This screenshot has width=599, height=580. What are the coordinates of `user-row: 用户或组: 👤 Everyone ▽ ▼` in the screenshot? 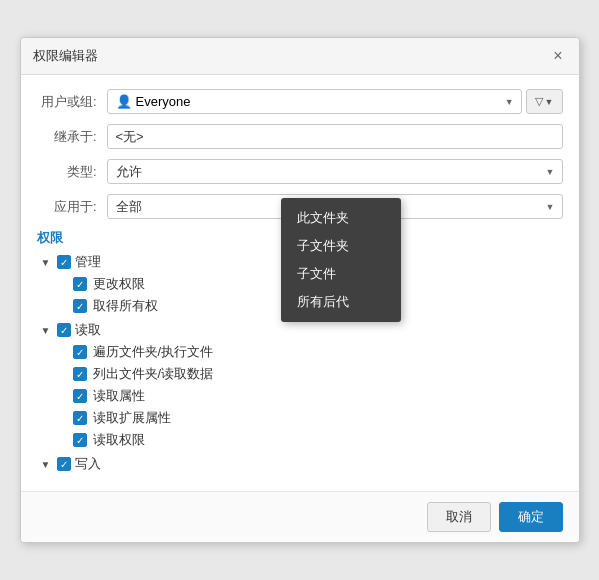 It's located at (300, 102).